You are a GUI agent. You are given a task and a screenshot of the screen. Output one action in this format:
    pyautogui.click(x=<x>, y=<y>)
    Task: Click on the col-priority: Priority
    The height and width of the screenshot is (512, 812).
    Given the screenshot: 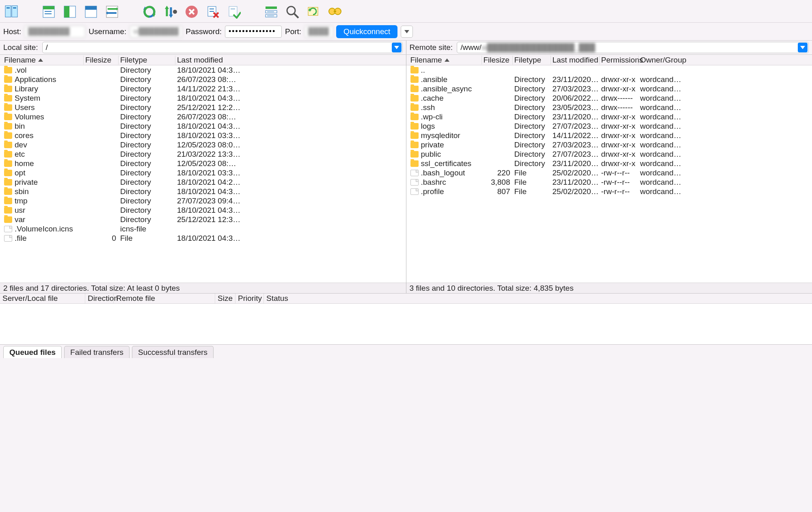 What is the action you would take?
    pyautogui.click(x=250, y=298)
    